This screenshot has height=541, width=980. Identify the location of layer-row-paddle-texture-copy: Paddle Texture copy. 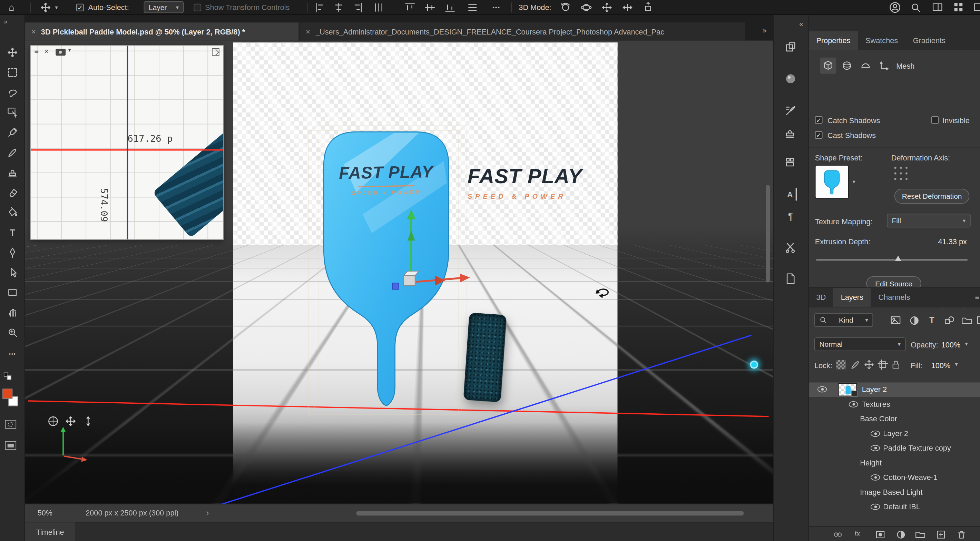
(894, 449).